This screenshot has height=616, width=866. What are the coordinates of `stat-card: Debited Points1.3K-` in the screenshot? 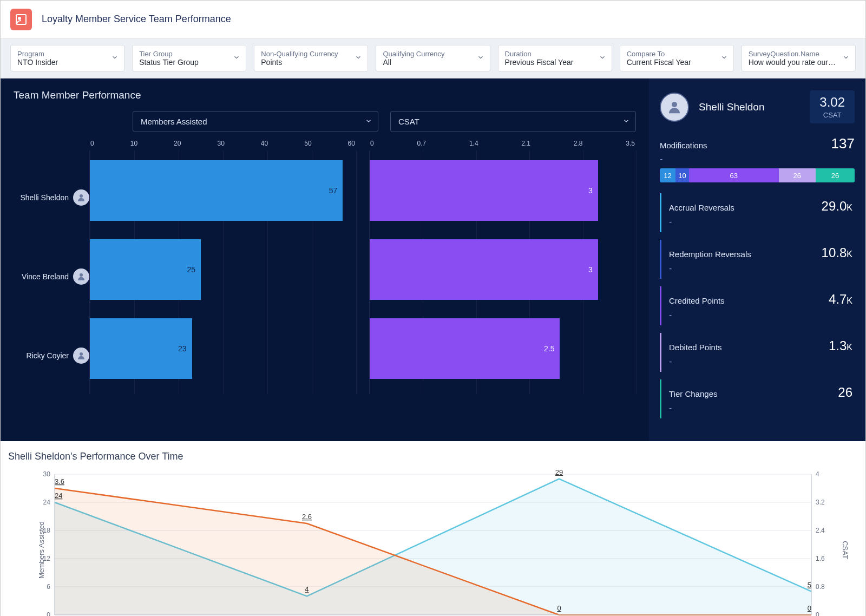 It's located at (757, 352).